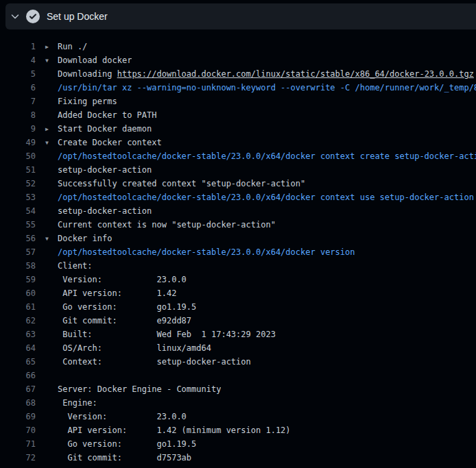 The width and height of the screenshot is (476, 468). I want to click on log-line-number: 56, so click(18, 238).